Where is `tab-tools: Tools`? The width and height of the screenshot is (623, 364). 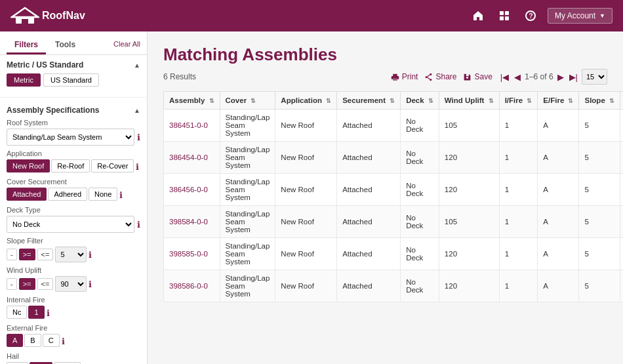 tab-tools: Tools is located at coordinates (66, 46).